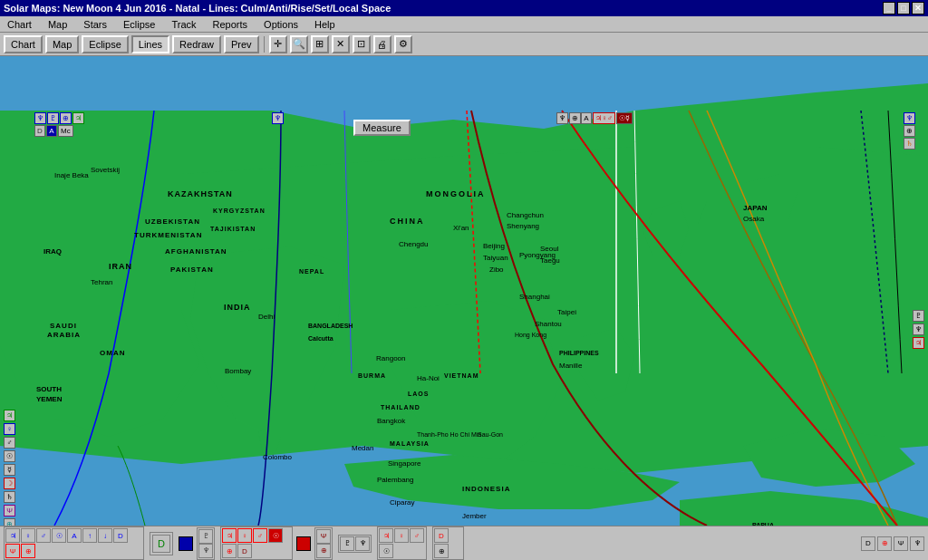 Image resolution: width=928 pixels, height=560 pixels. I want to click on astro-icon-1: ♆, so click(40, 118).